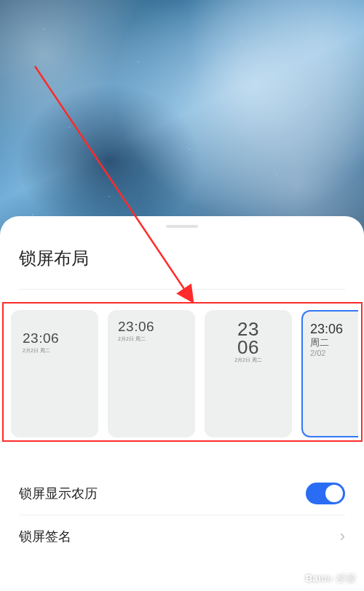 The height and width of the screenshot is (591, 364). I want to click on layout-day: 周二, so click(326, 343).